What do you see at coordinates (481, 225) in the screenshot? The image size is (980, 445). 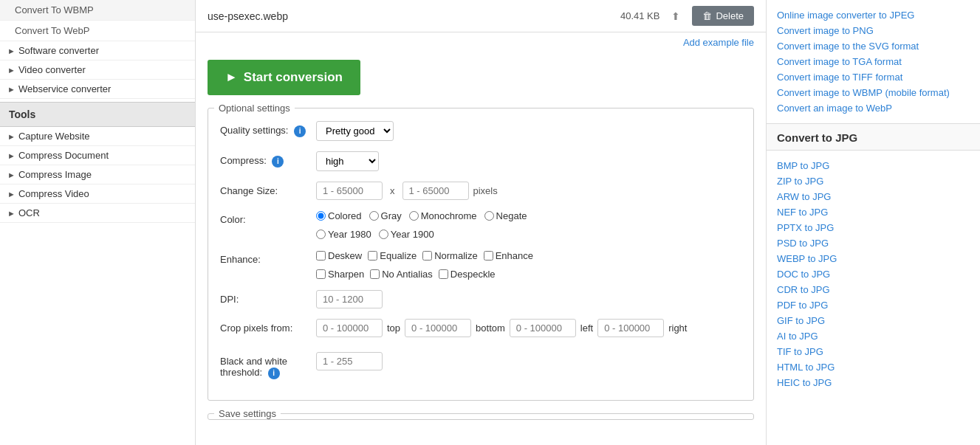 I see `color-row: Color: Colored Gray Monochrome` at bounding box center [481, 225].